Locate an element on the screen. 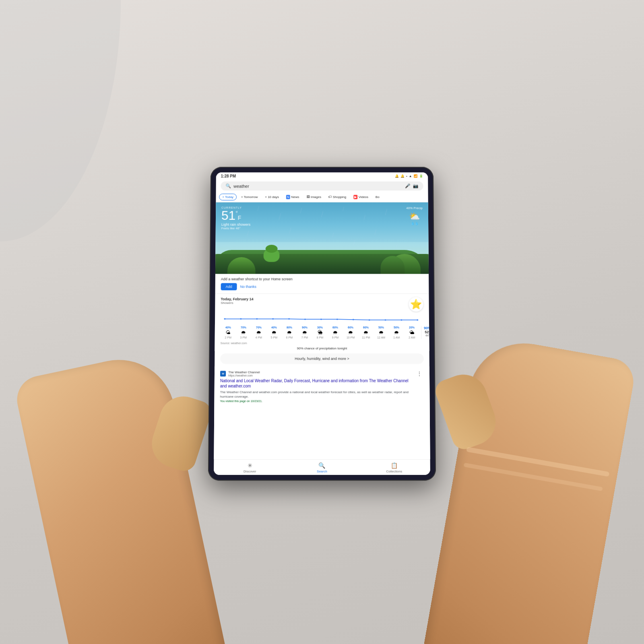 This screenshot has width=644, height=644. signal-icon: 📶 is located at coordinates (416, 176).